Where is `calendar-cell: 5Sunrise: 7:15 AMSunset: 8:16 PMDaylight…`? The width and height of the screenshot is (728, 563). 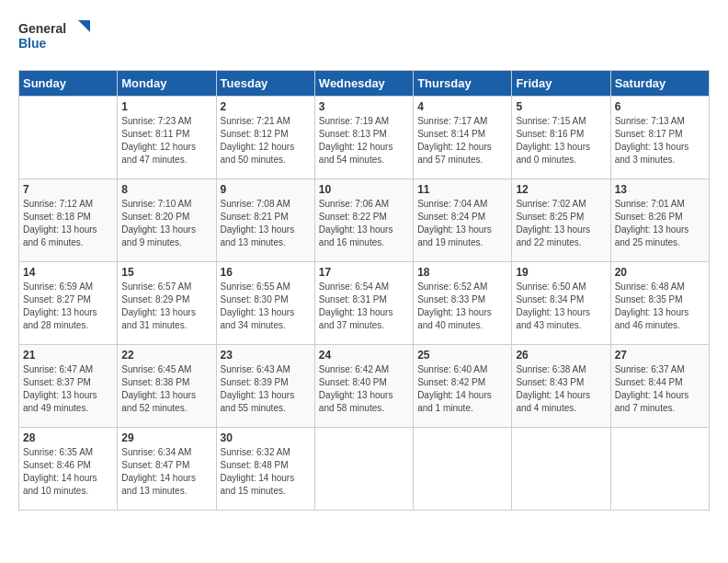 calendar-cell: 5Sunrise: 7:15 AMSunset: 8:16 PMDaylight… is located at coordinates (561, 138).